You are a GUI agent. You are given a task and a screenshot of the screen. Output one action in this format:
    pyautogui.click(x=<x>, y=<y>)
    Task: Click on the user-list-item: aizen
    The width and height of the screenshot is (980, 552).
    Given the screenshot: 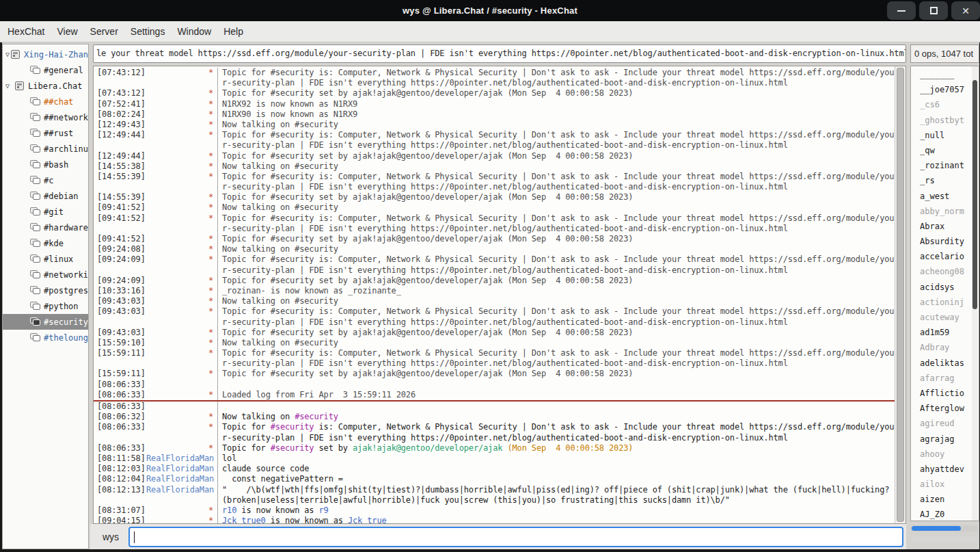 What is the action you would take?
    pyautogui.click(x=944, y=499)
    